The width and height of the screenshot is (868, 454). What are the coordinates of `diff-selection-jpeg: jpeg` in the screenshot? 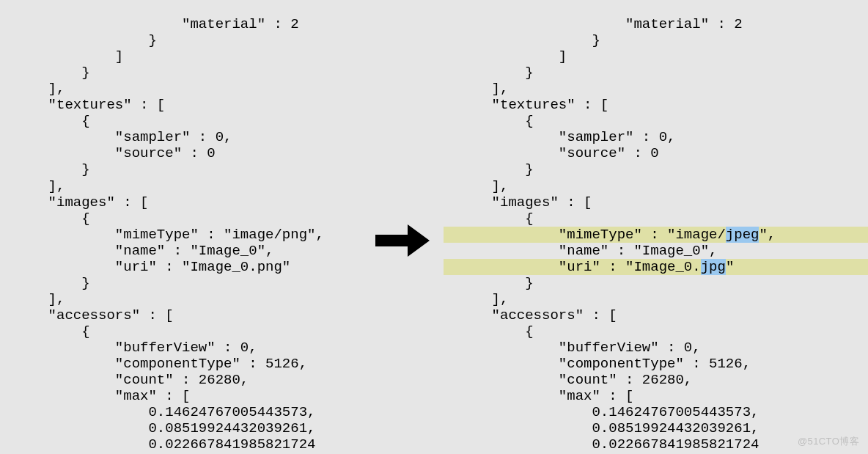 It's located at (743, 235).